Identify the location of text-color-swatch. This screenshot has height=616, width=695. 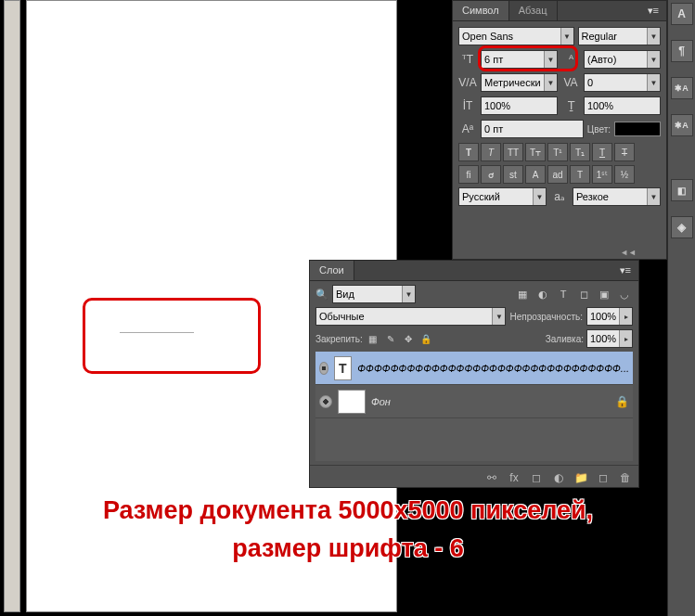
(637, 129).